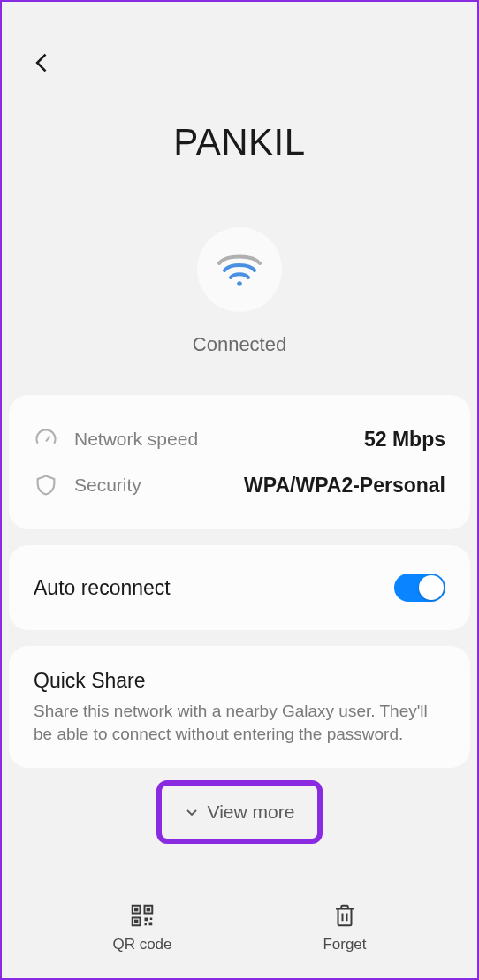  What do you see at coordinates (142, 915) in the screenshot?
I see `qr-code-icon` at bounding box center [142, 915].